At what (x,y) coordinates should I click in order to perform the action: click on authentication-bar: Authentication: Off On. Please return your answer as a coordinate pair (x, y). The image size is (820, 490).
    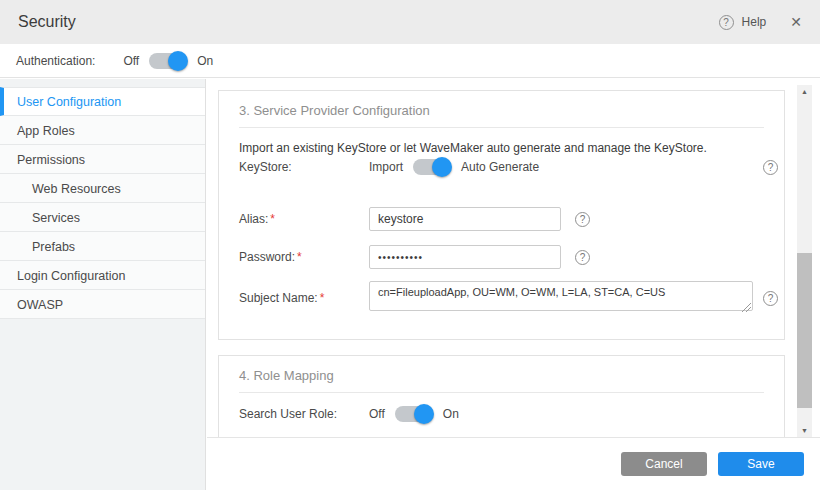
    Looking at the image, I should click on (410, 61).